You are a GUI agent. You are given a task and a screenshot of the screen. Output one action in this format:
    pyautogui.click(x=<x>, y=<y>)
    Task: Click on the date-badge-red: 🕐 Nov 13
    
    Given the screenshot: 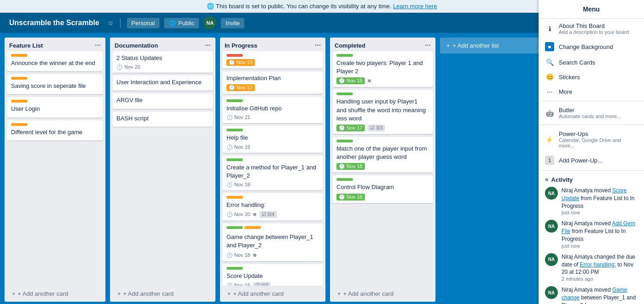 What is the action you would take?
    pyautogui.click(x=241, y=62)
    